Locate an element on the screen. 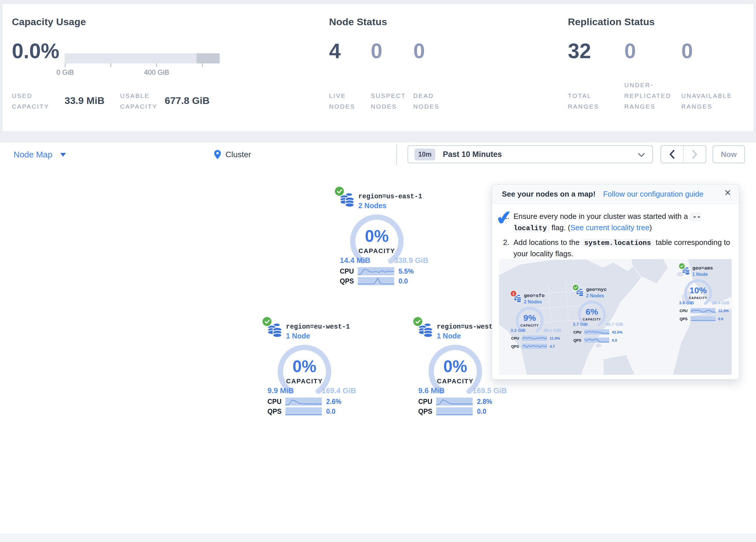  time-range-dropdown: 10m Past 10 Minutes is located at coordinates (530, 154).